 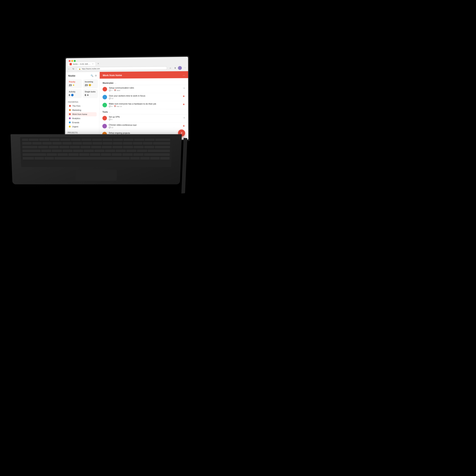 I want to click on sidebar-item-urgent: Urgent, so click(x=82, y=127).